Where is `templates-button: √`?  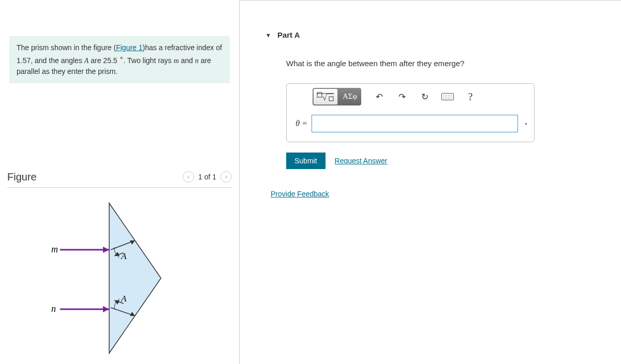
templates-button: √ is located at coordinates (326, 97).